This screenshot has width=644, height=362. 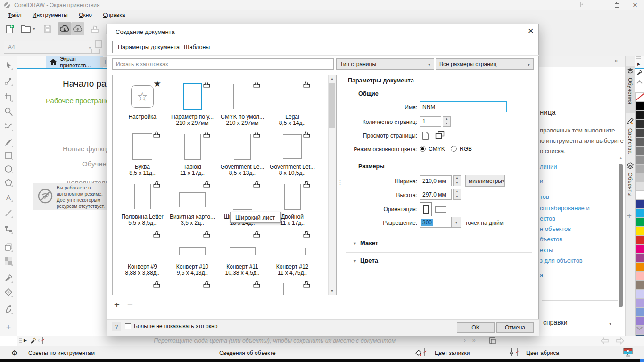 What do you see at coordinates (34, 29) in the screenshot?
I see `open-dropdown-icon: ▾` at bounding box center [34, 29].